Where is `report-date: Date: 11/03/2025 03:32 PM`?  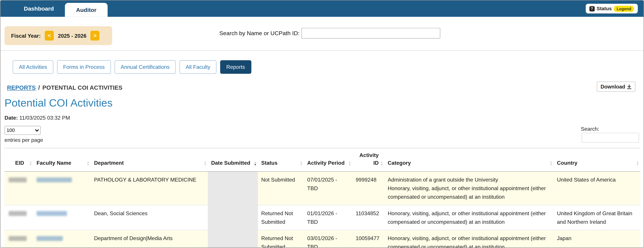
report-date: Date: 11/03/2025 03:32 PM is located at coordinates (324, 118).